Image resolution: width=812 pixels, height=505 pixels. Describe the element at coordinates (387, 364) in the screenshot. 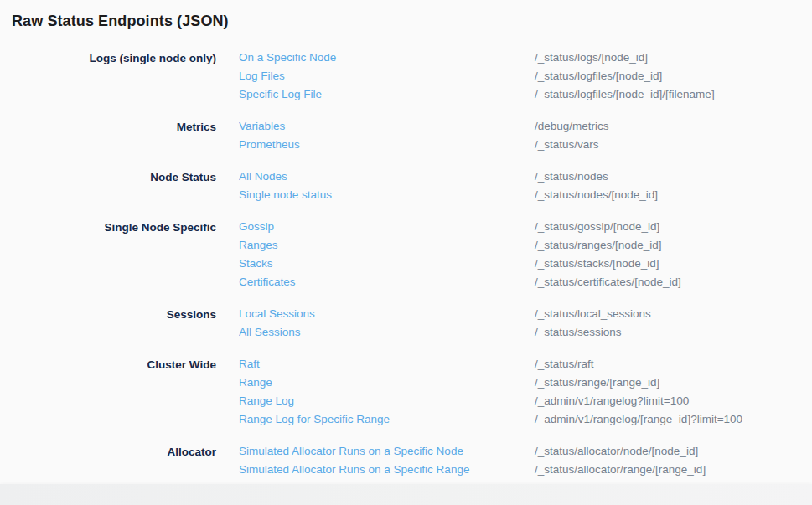

I see `endpoint-link: Raft` at that location.